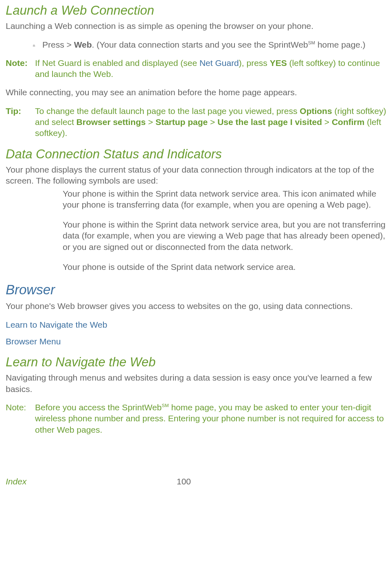 The image size is (392, 565). I want to click on tip-b2: Browser settings, so click(111, 122).